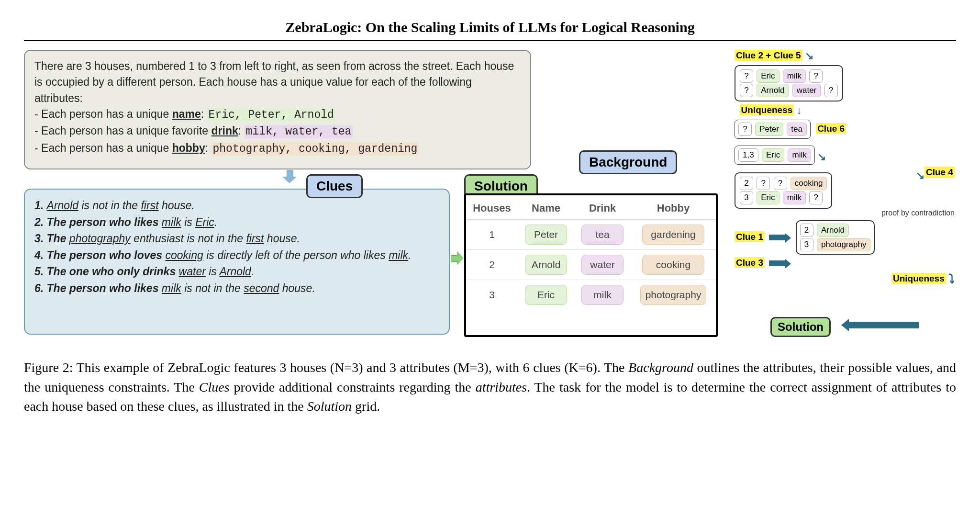 Image resolution: width=980 pixels, height=518 pixels. What do you see at coordinates (602, 208) in the screenshot?
I see `th-drink: Drink` at bounding box center [602, 208].